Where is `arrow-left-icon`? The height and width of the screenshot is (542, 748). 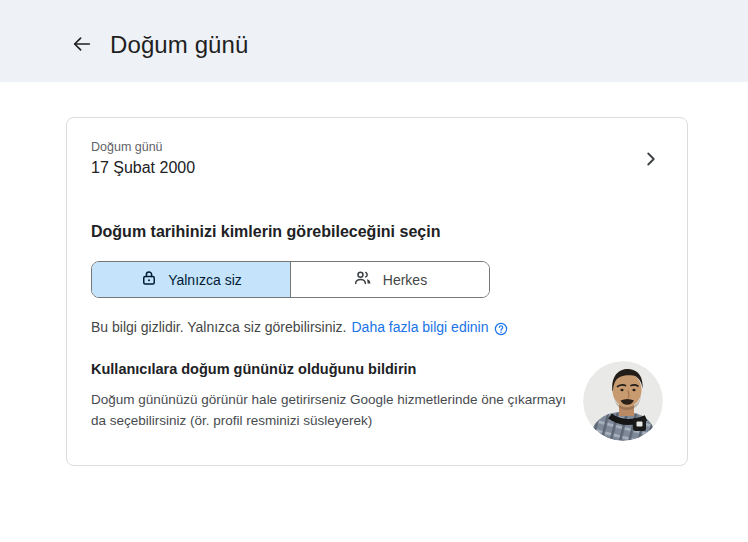 arrow-left-icon is located at coordinates (82, 46).